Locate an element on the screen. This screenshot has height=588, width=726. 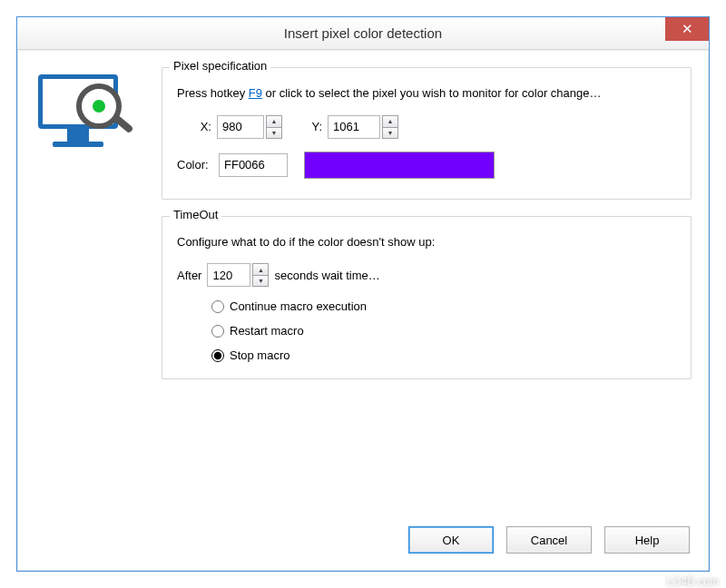
left-column is located at coordinates (98, 312).